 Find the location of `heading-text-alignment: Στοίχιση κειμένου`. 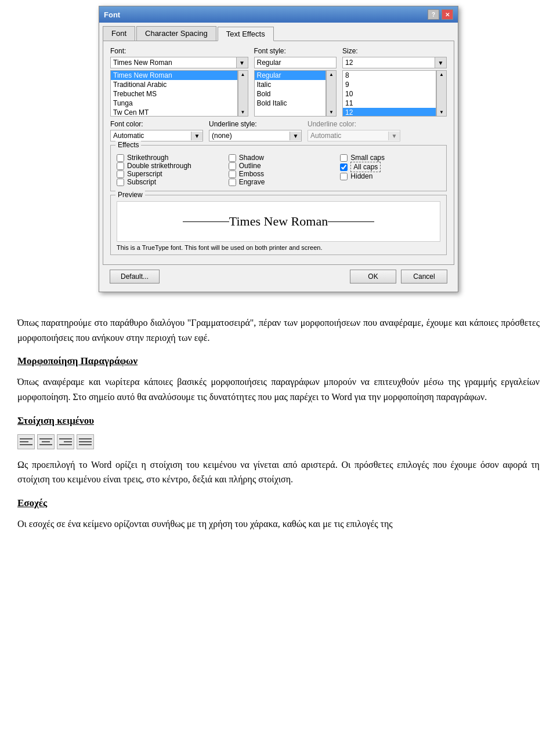

heading-text-alignment: Στοίχιση κειμένου is located at coordinates (278, 421).